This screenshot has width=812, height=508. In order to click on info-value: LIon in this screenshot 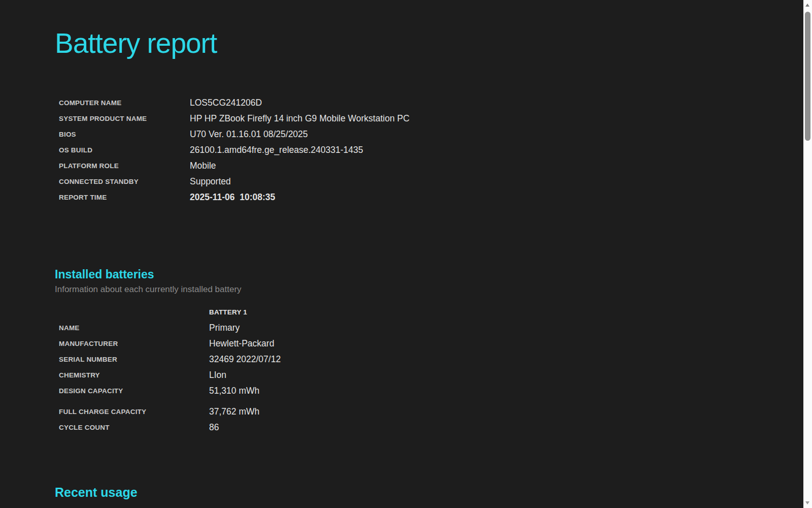, I will do `click(500, 375)`.